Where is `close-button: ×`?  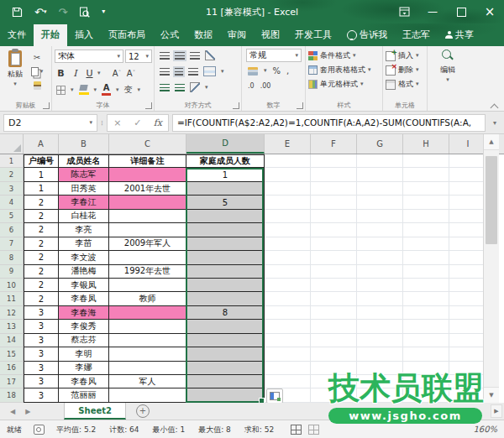 close-button: × is located at coordinates (490, 12).